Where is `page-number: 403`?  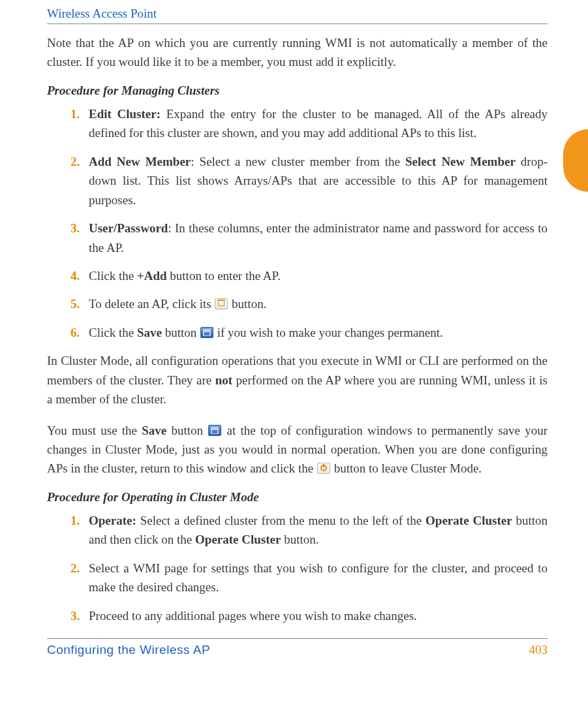
page-number: 403 is located at coordinates (539, 650).